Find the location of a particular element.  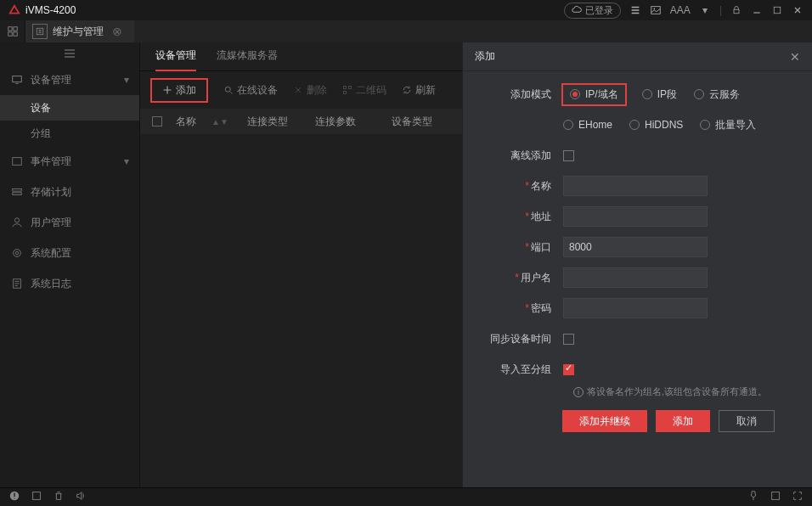

app-title: iVMS-4200 is located at coordinates (51, 10).